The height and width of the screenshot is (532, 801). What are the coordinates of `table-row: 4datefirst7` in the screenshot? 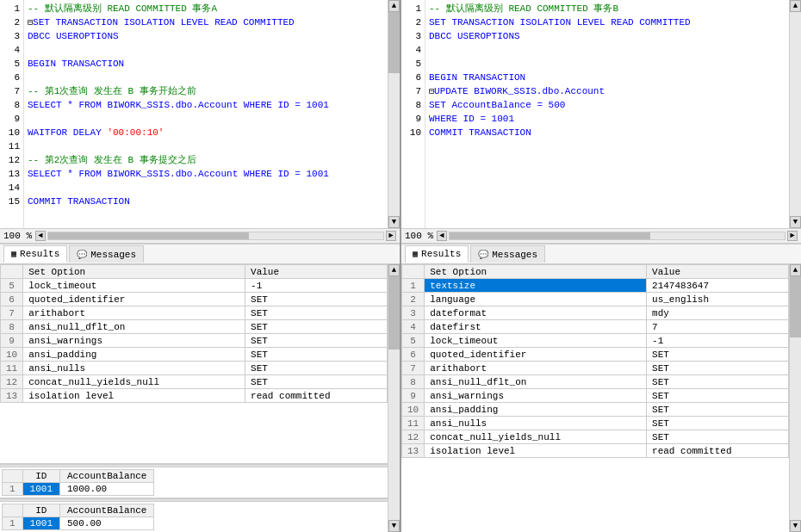 It's located at (596, 327).